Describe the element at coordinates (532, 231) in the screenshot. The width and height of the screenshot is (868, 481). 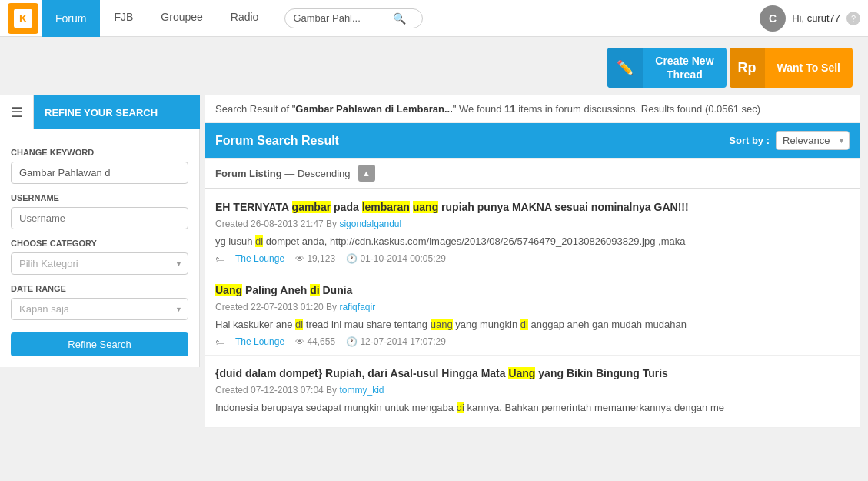
I see `result-item: EH TERNYATA gambar pada lembaran uang ru…` at that location.